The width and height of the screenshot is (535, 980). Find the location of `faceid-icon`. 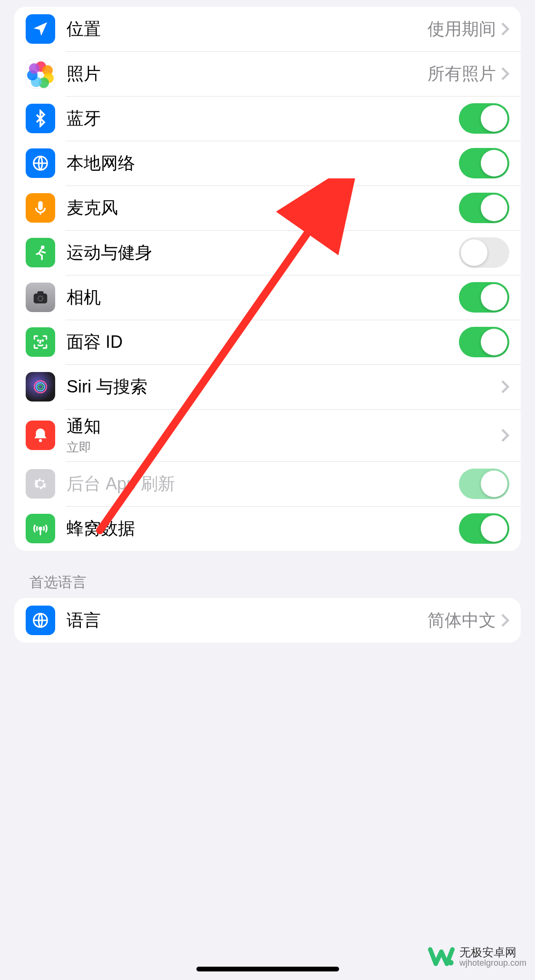

faceid-icon is located at coordinates (40, 342).